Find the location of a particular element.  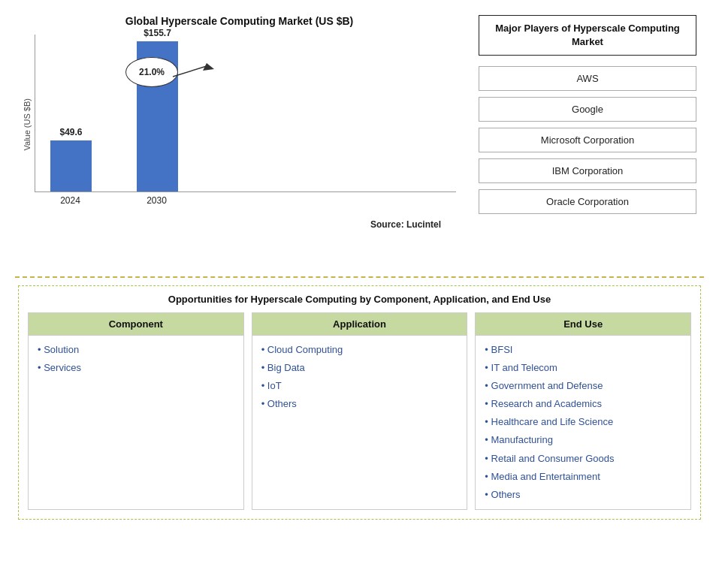

players-title: Major Players of Hyperscale Computing Ma… is located at coordinates (588, 35).